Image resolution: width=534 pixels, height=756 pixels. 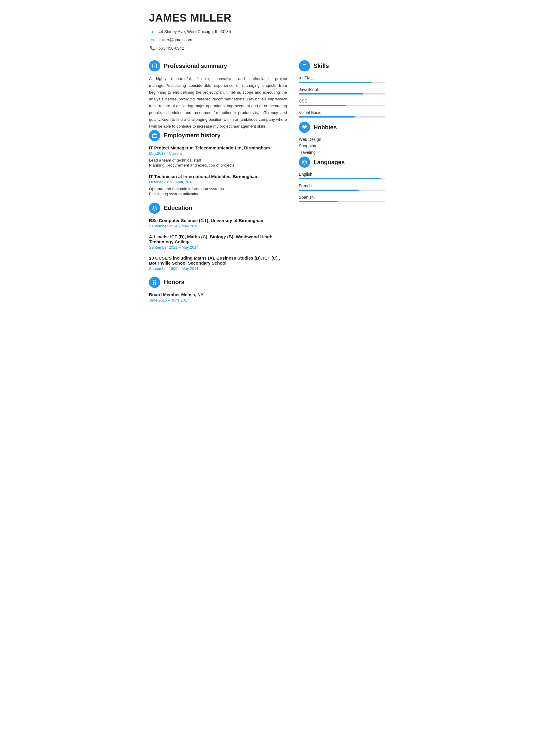 What do you see at coordinates (152, 40) in the screenshot?
I see `email-icon: ✉` at bounding box center [152, 40].